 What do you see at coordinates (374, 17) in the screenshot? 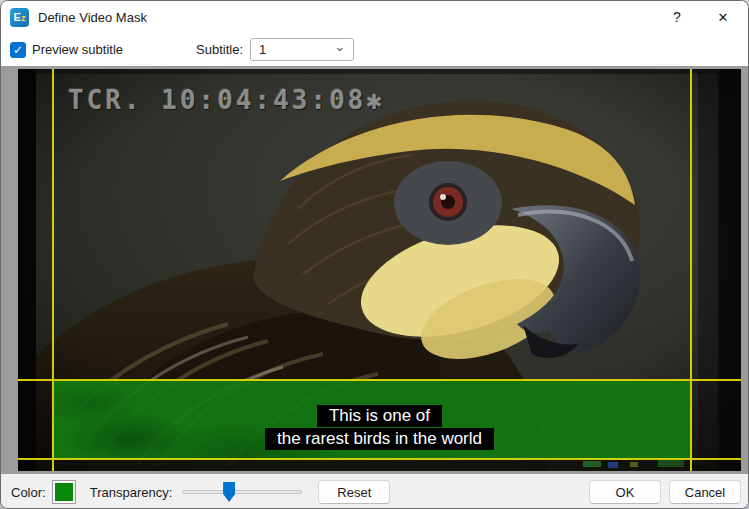
I see `titlebar: Ez Define Video Mask ? ✕` at bounding box center [374, 17].